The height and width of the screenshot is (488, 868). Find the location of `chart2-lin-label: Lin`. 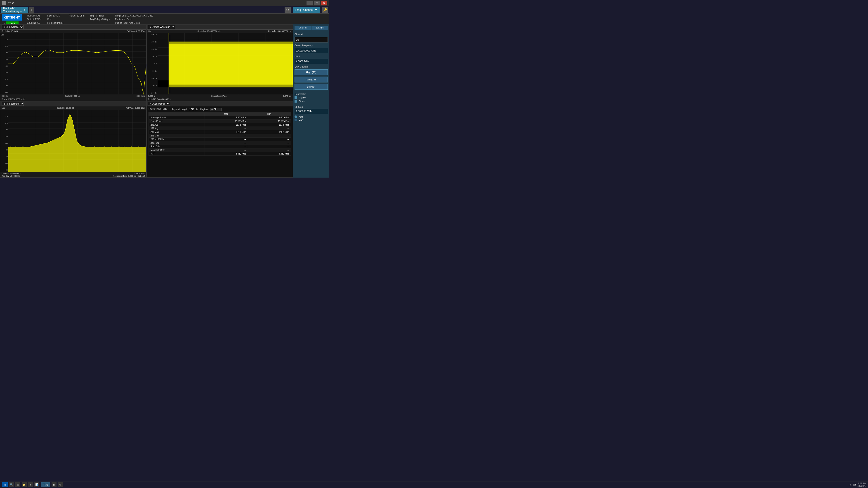

chart2-lin-label: Lin is located at coordinates (149, 31).